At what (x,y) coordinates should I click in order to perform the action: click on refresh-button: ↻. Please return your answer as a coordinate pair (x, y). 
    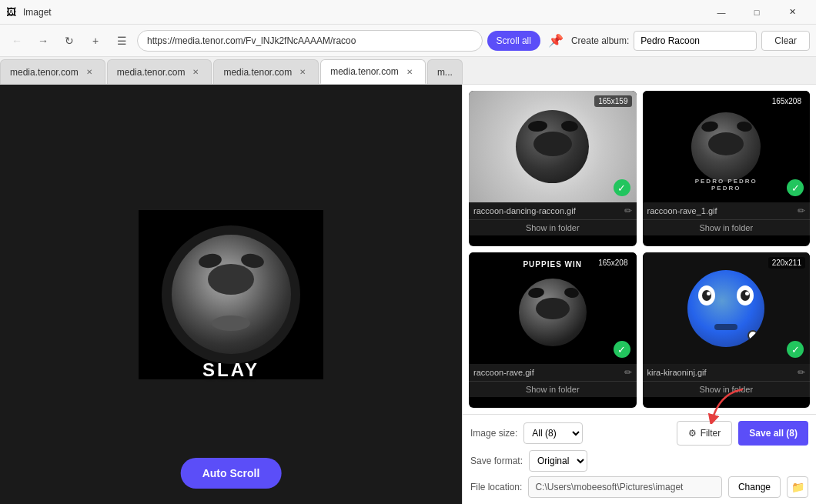
    Looking at the image, I should click on (69, 41).